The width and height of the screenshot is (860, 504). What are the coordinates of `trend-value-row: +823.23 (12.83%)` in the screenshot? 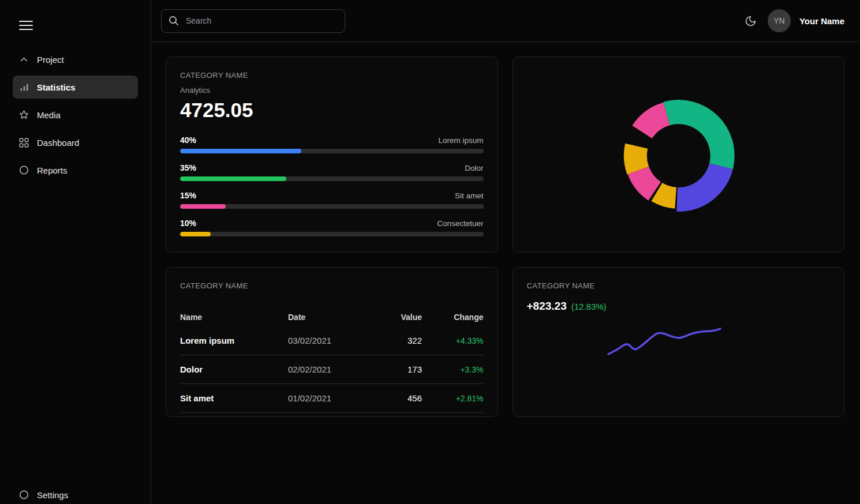 It's located at (679, 306).